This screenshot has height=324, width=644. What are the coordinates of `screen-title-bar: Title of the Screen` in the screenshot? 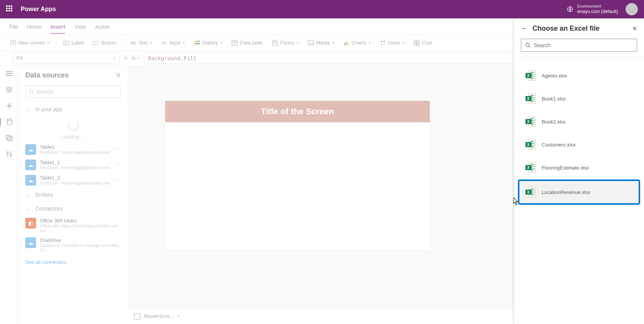 It's located at (297, 112).